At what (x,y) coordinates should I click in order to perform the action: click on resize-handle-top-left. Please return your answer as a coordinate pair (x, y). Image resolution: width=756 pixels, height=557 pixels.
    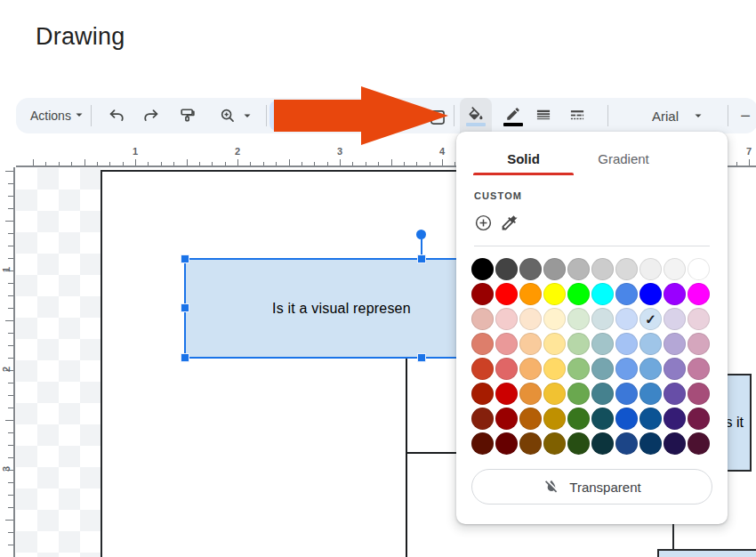
    Looking at the image, I should click on (185, 259).